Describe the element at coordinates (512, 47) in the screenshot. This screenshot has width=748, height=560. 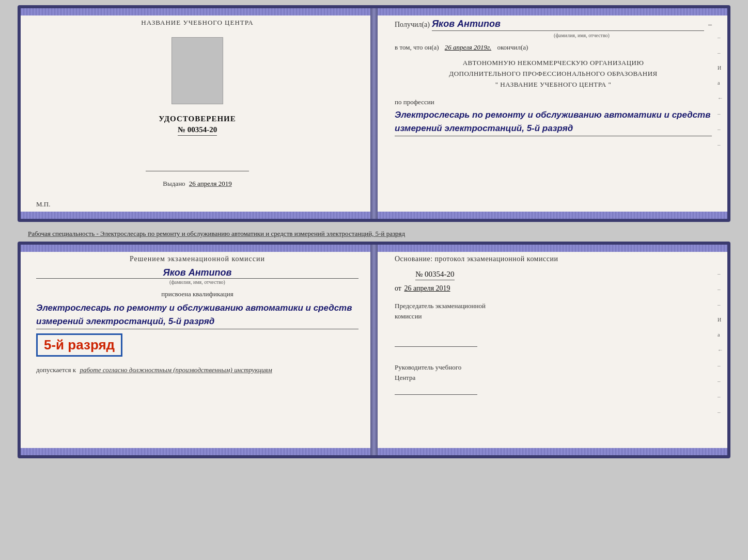
I see `certify-suffix: окончил(а)` at that location.